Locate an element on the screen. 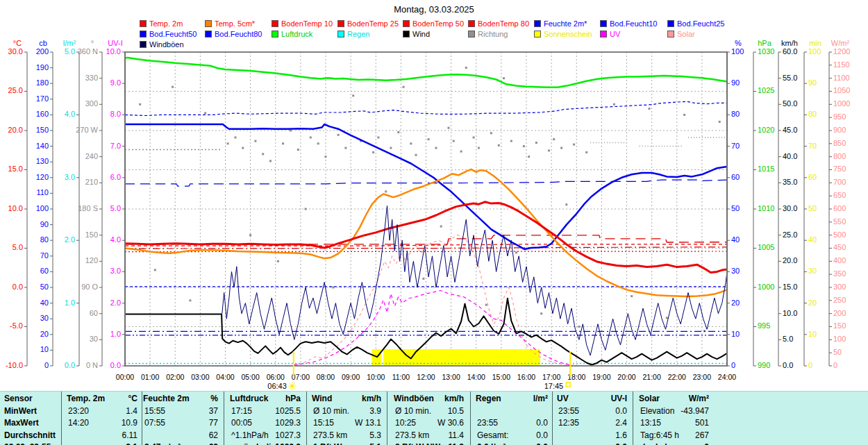 This screenshot has width=868, height=445. svg-text: 40 is located at coordinates (812, 240).